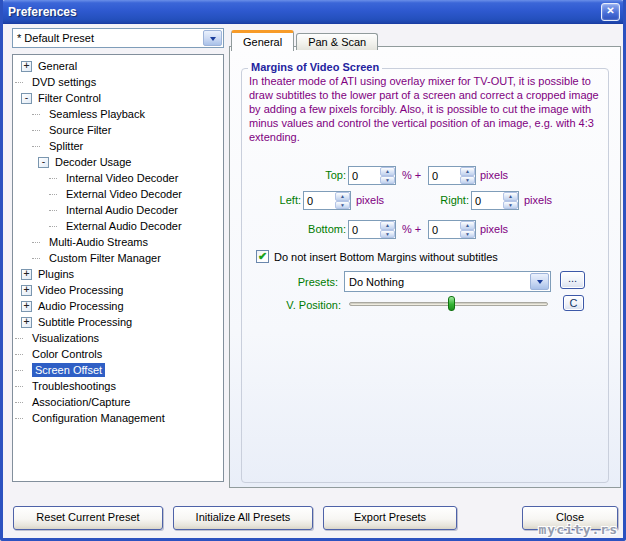 The height and width of the screenshot is (541, 626). I want to click on window-title: Preferences, so click(42, 12).